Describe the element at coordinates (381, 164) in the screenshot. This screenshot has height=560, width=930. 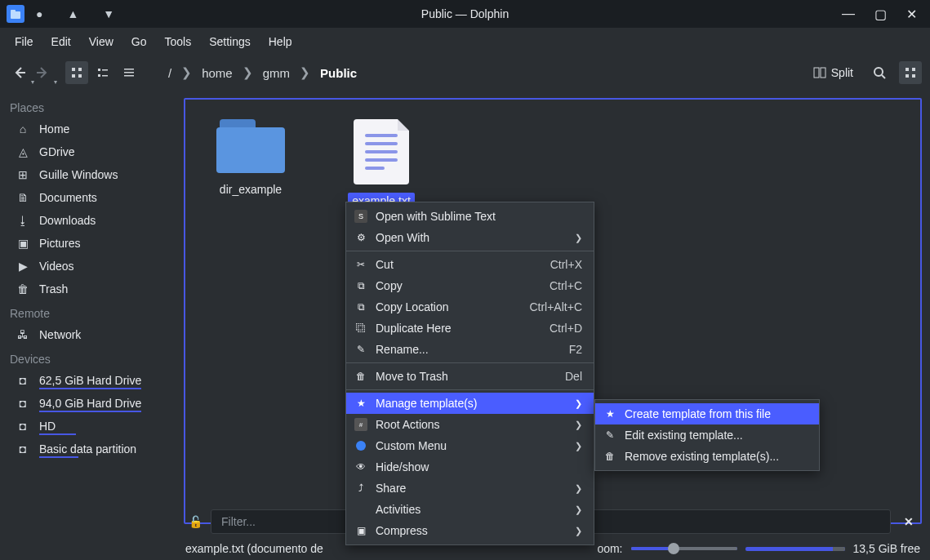
I see `file-item-txt: example.txt` at that location.